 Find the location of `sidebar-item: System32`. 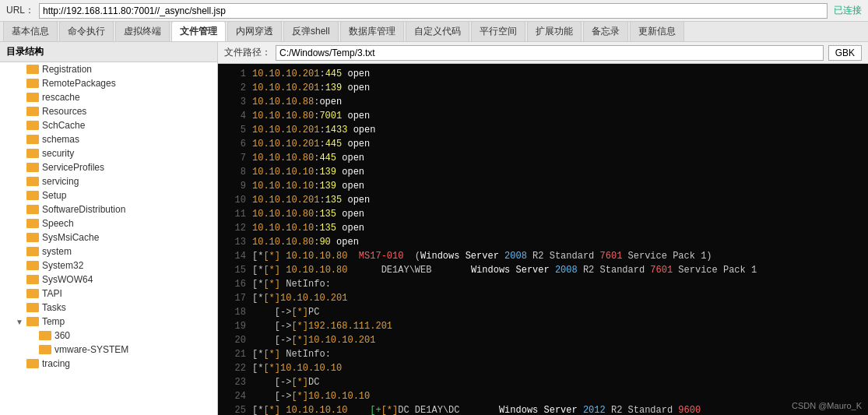

sidebar-item: System32 is located at coordinates (109, 266).